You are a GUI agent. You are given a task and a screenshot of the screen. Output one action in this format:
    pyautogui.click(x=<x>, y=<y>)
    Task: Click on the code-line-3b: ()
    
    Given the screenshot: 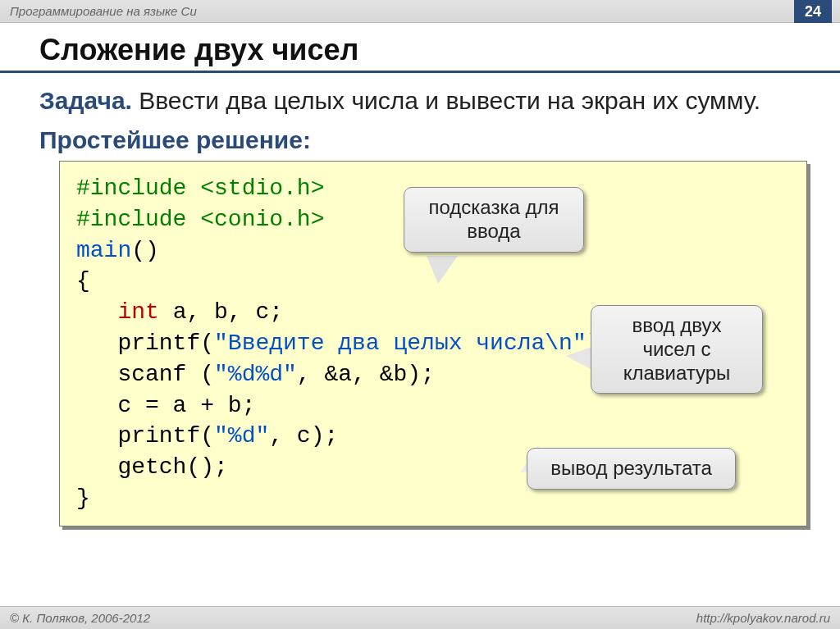 What is the action you would take?
    pyautogui.click(x=145, y=251)
    